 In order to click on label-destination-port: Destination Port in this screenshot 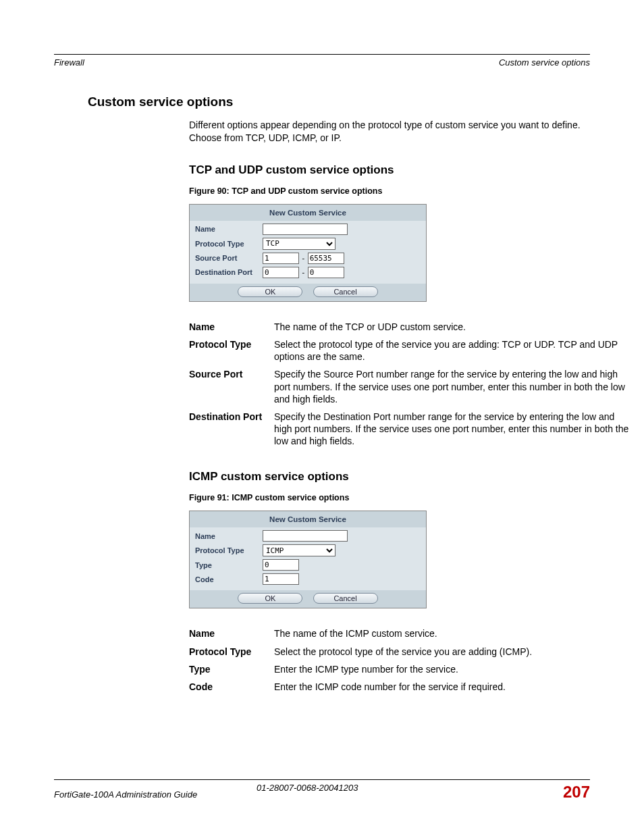, I will do `click(229, 272)`.